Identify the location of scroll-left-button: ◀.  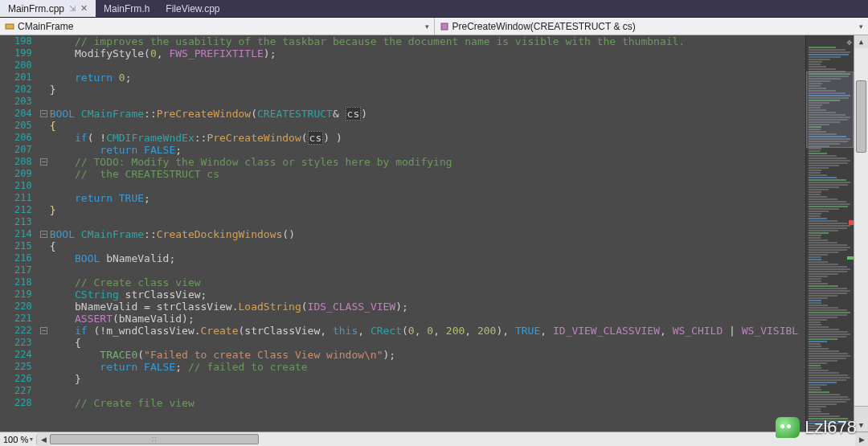
(43, 439).